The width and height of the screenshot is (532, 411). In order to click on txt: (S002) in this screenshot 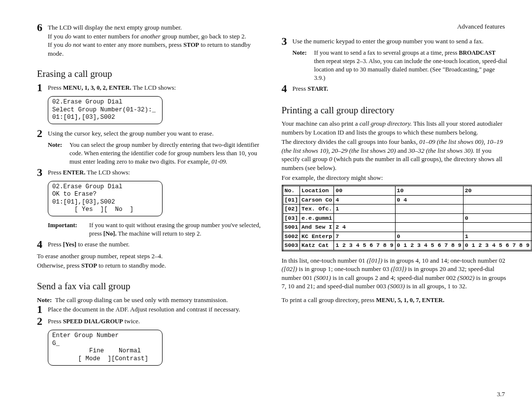, I will do `click(466, 278)`.